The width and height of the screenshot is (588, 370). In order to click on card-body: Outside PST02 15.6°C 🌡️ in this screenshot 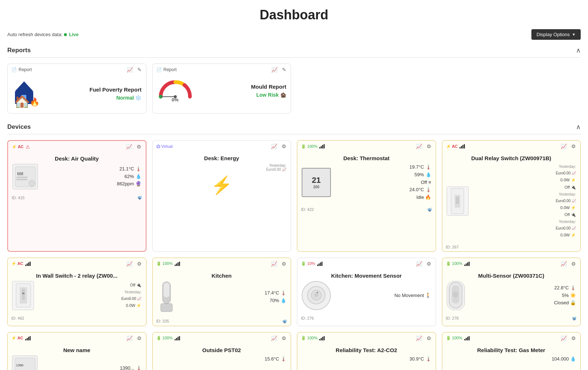, I will do `click(222, 356)`.